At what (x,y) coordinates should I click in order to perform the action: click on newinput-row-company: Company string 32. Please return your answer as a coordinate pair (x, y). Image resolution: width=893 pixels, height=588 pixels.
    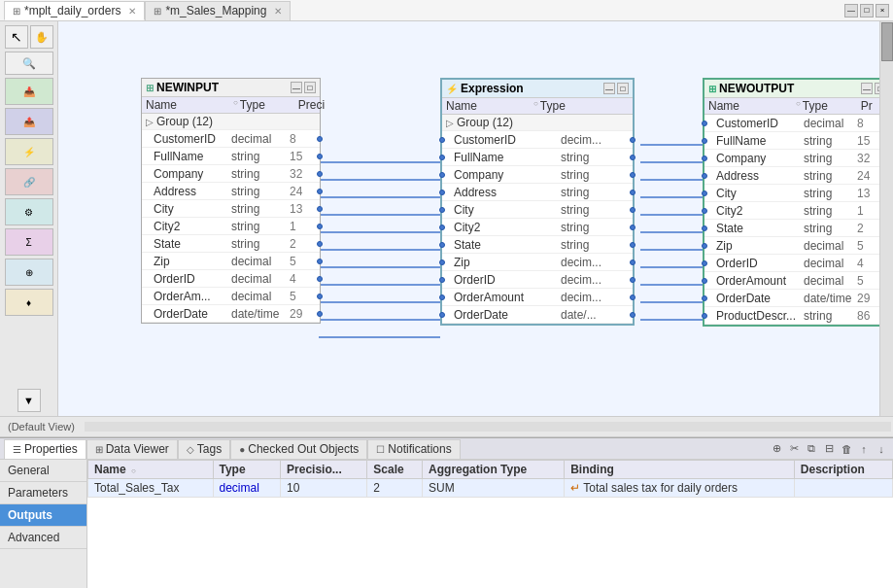
    Looking at the image, I should click on (231, 174).